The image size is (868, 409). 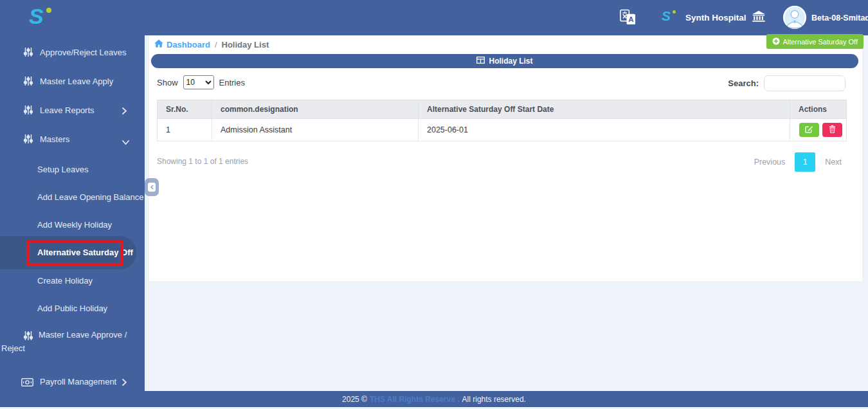 What do you see at coordinates (65, 281) in the screenshot?
I see `sidebar-item-label: Create Holiday` at bounding box center [65, 281].